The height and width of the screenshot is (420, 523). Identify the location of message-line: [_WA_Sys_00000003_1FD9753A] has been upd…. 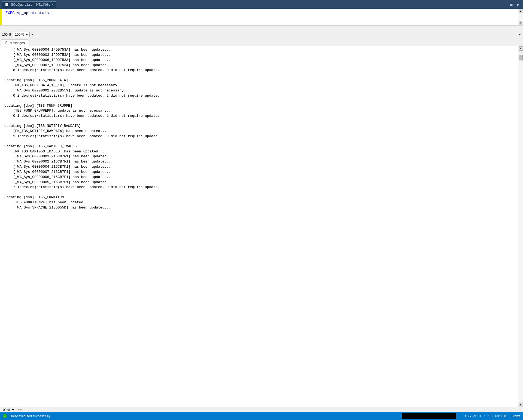
(259, 55).